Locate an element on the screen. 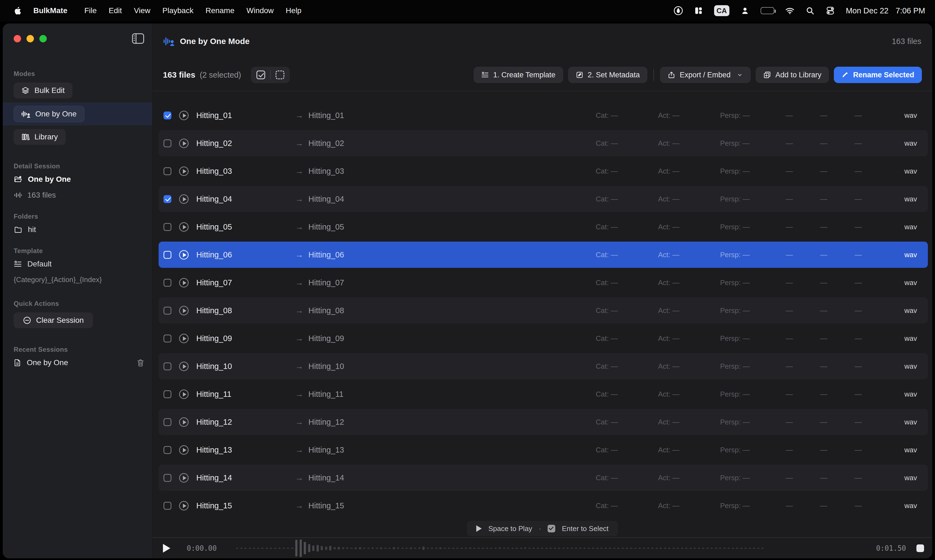 This screenshot has height=560, width=935. meta-extra-2: — is located at coordinates (837, 394).